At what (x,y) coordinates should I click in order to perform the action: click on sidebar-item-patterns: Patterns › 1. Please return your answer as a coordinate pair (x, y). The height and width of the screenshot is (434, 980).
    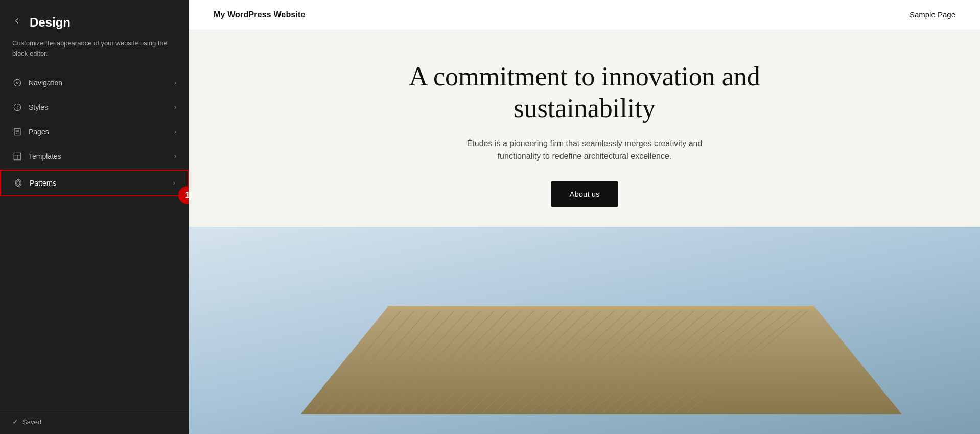
    Looking at the image, I should click on (94, 183).